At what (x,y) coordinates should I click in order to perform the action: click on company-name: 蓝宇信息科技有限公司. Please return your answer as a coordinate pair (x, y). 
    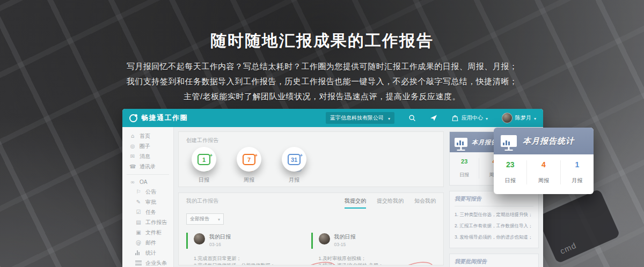
    Looking at the image, I should click on (357, 118).